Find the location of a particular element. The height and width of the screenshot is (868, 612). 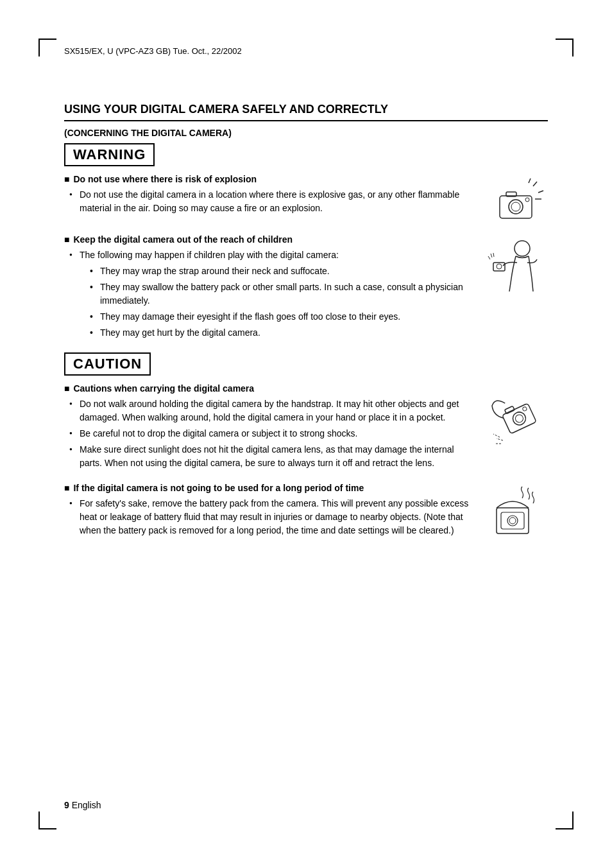

caution-section-1: Cautions when carrying the digital camer… is located at coordinates (306, 430).